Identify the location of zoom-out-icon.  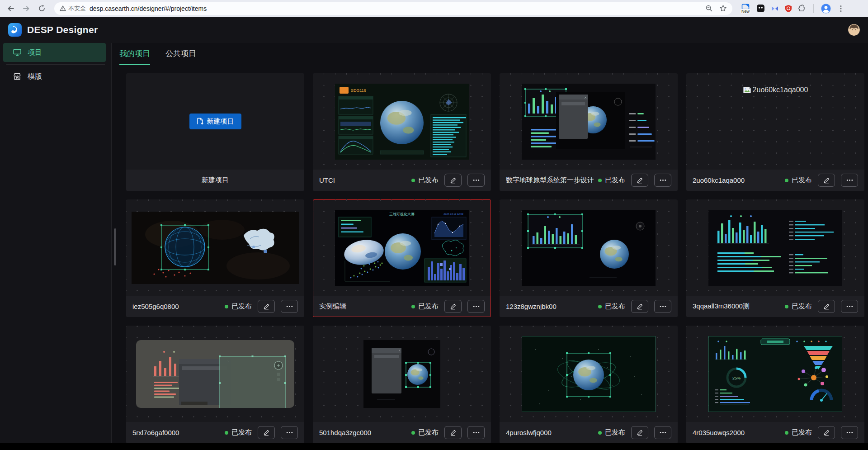
(709, 8).